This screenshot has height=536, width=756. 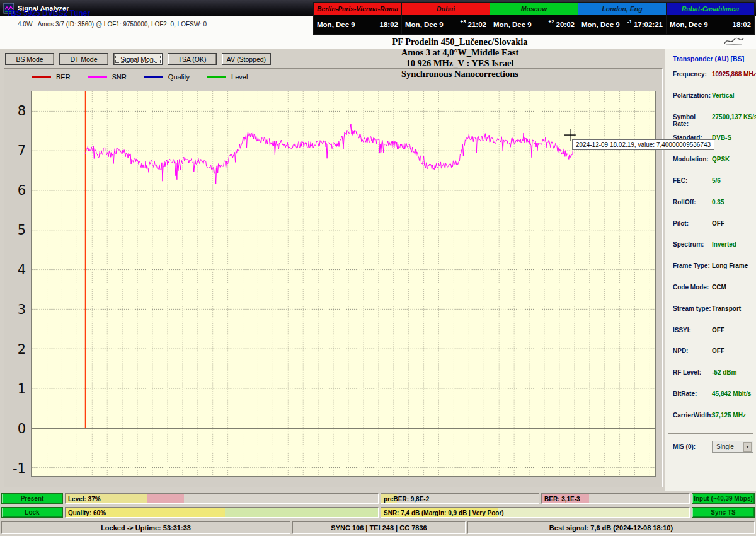 I want to click on legend-item-ber: BER, so click(x=52, y=77).